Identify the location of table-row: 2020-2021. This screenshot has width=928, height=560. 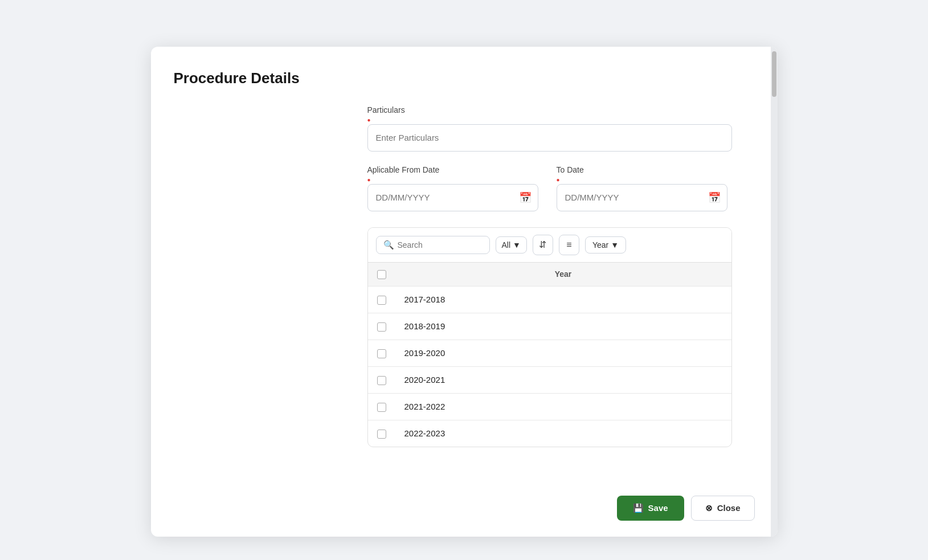
(550, 379).